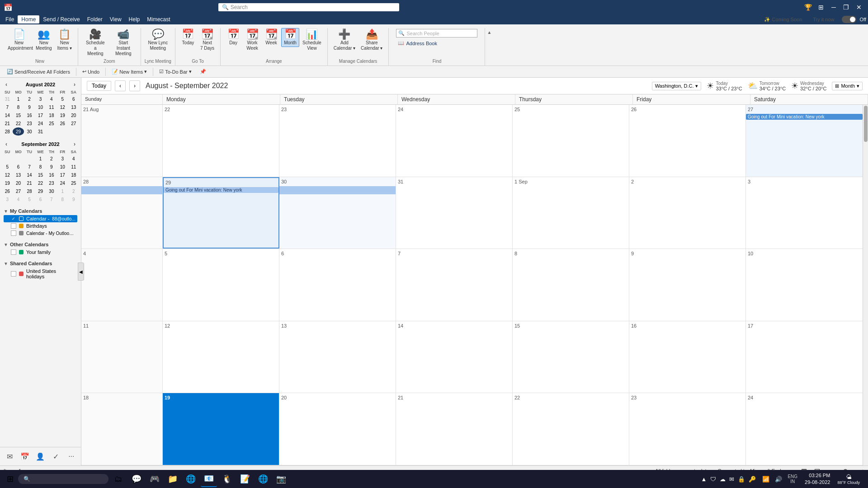 This screenshot has height=488, width=868. I want to click on cal-cell-sep8: 8, so click(571, 285).